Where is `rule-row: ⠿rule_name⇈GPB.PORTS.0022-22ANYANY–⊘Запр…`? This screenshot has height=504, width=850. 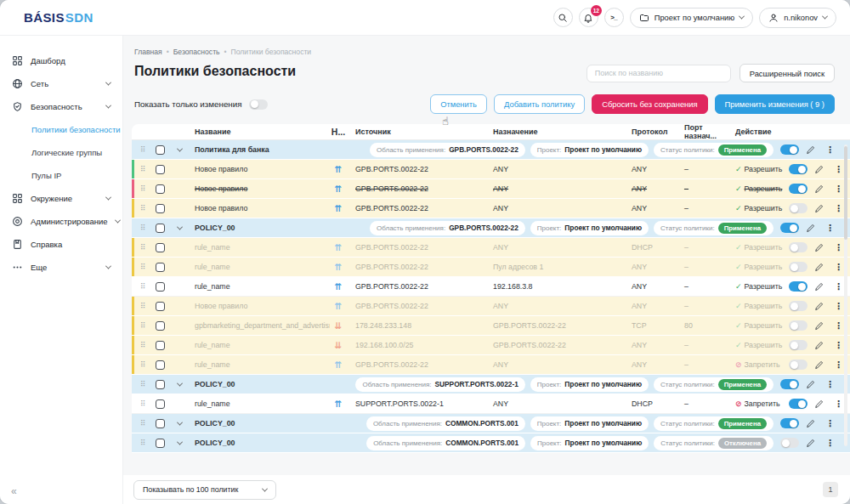 rule-row: ⠿rule_name⇈GPB.PORTS.0022-22ANYANY–⊘Запр… is located at coordinates (491, 365).